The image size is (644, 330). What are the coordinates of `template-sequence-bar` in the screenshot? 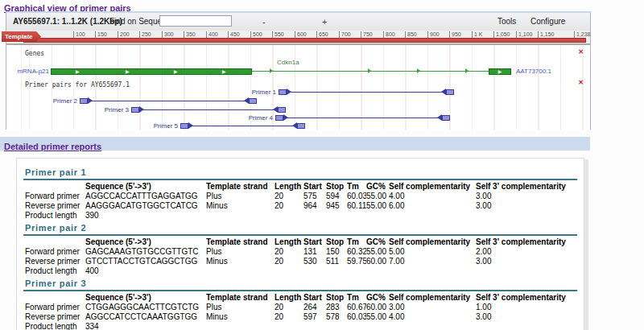 It's located at (304, 40).